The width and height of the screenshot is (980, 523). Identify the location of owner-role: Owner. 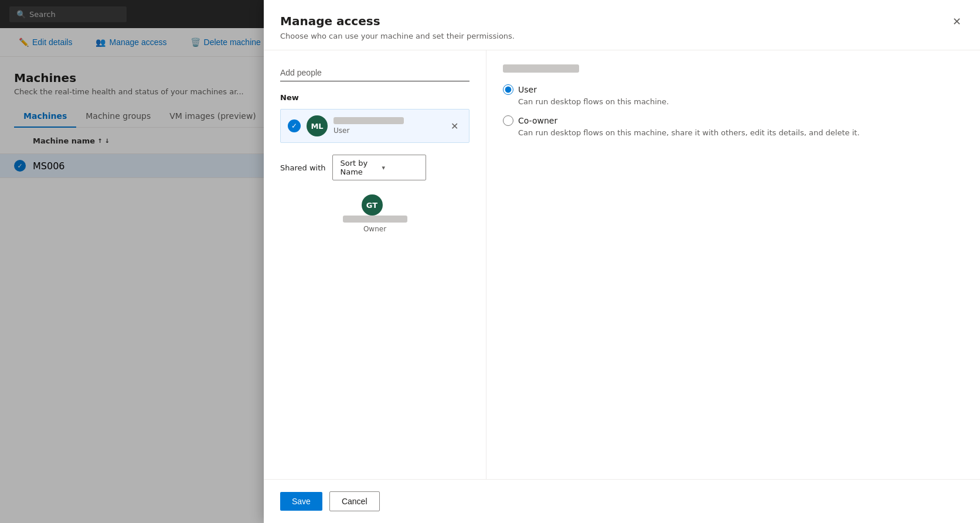
(375, 229).